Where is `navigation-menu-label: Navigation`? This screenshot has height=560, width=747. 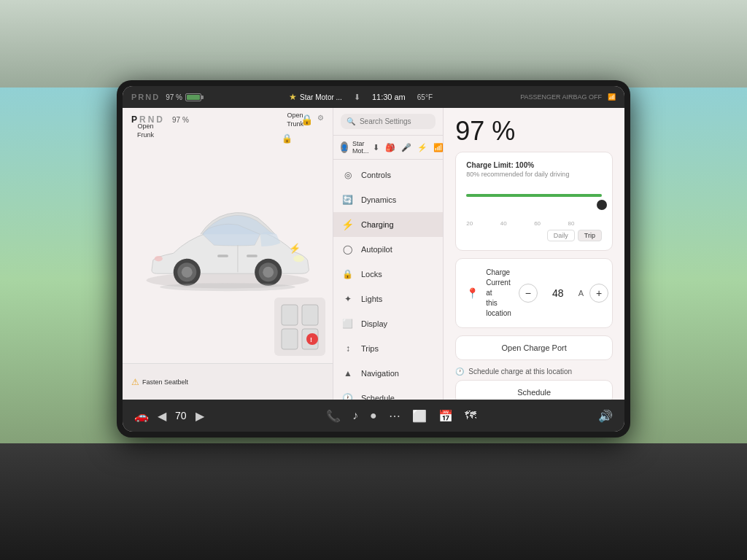
navigation-menu-label: Navigation is located at coordinates (380, 373).